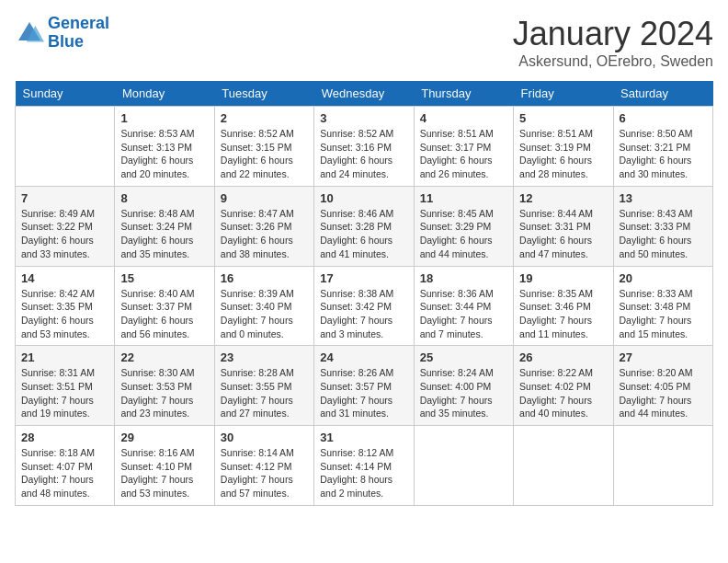 This screenshot has height=563, width=728. I want to click on calendar-cell: 3Sunrise: 8:52 AMSunset: 3:16 PMDaylight…, so click(364, 147).